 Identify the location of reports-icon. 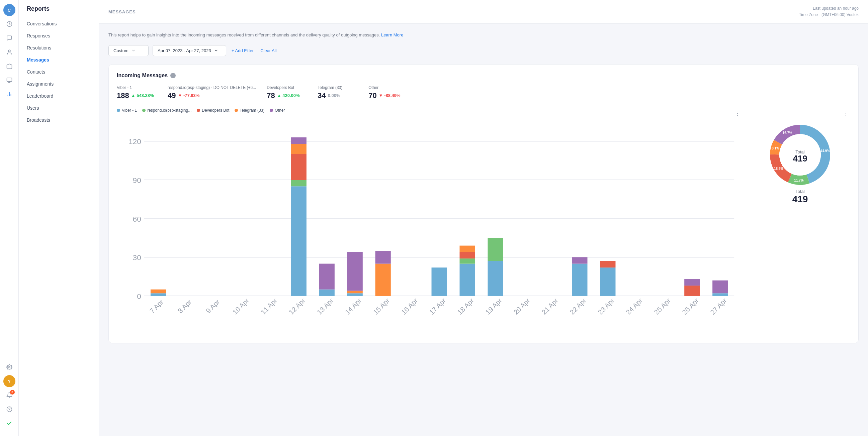
(9, 94).